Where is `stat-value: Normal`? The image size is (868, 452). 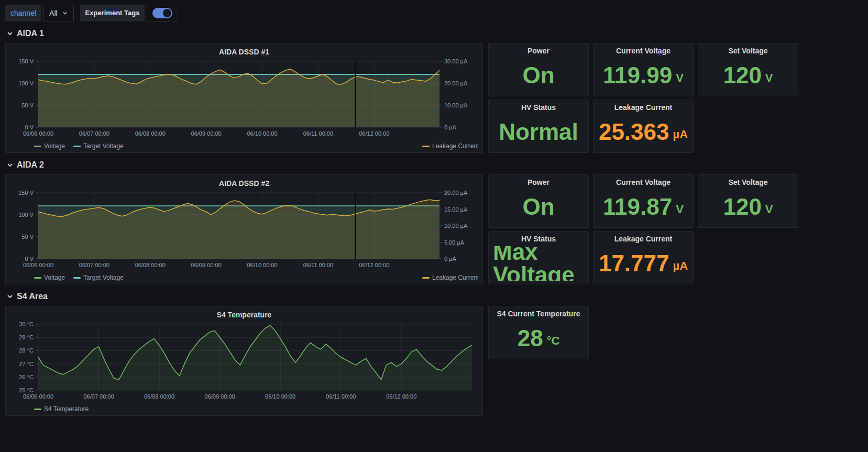 stat-value: Normal is located at coordinates (539, 132).